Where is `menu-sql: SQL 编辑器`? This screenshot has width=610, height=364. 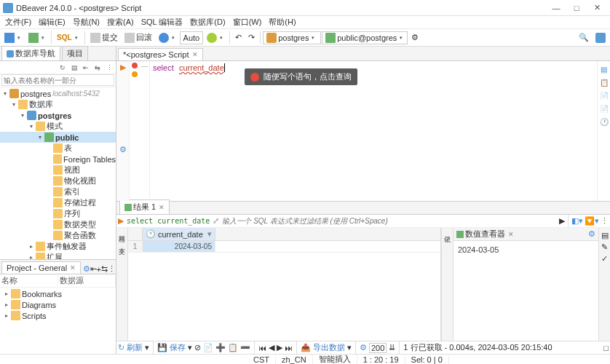 menu-sql: SQL 编辑器 is located at coordinates (162, 22).